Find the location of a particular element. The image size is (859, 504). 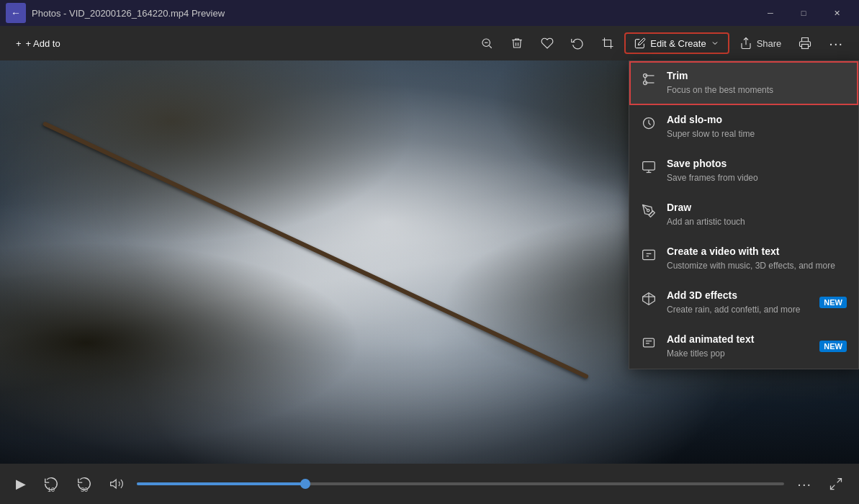

chevron-down-icon is located at coordinates (715, 43).